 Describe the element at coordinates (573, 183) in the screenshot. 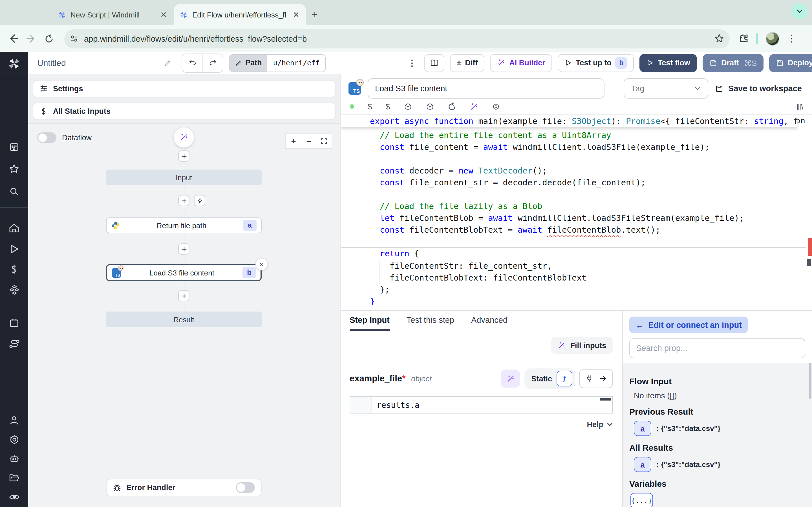

I see `code-line: const file_content_str = decoder.decode(…` at that location.